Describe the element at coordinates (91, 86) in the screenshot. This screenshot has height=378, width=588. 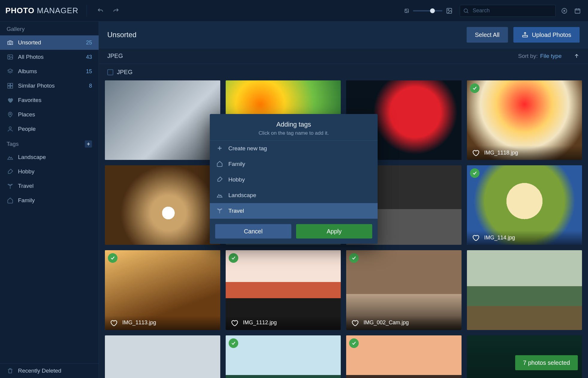
I see `sidebar-item-count: 8` at that location.